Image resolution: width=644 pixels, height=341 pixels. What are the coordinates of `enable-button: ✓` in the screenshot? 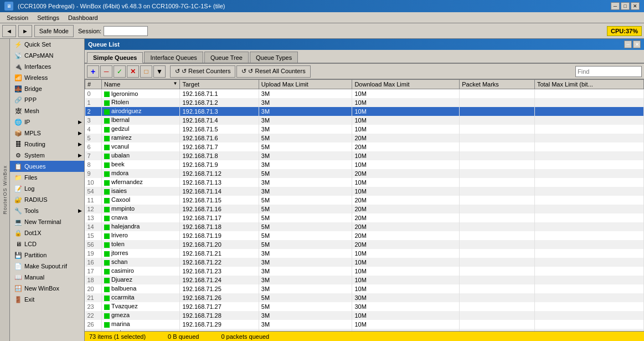 It's located at (120, 72).